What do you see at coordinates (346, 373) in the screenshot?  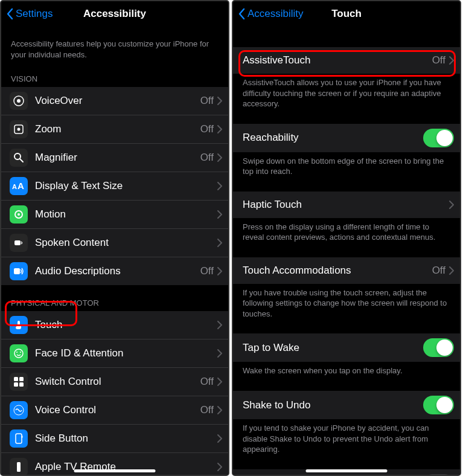 I see `section-footer: Wake the screen when you tap on the disp…` at bounding box center [346, 373].